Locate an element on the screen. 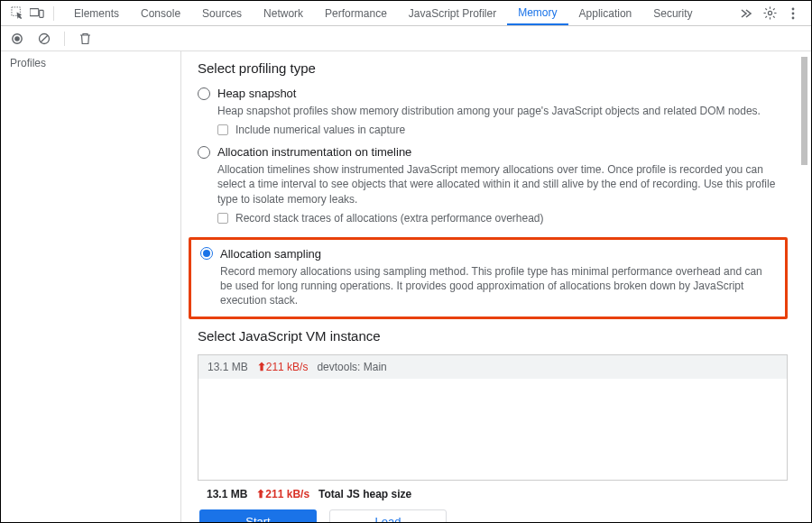 This screenshot has width=812, height=523. checkbox-label: Record stack traces of allocations (extr… is located at coordinates (390, 218).